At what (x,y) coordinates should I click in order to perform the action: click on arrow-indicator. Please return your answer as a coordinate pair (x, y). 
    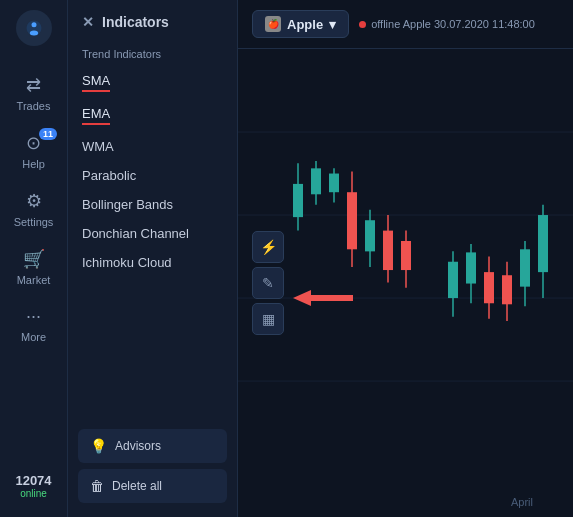
    Looking at the image, I should click on (323, 298).